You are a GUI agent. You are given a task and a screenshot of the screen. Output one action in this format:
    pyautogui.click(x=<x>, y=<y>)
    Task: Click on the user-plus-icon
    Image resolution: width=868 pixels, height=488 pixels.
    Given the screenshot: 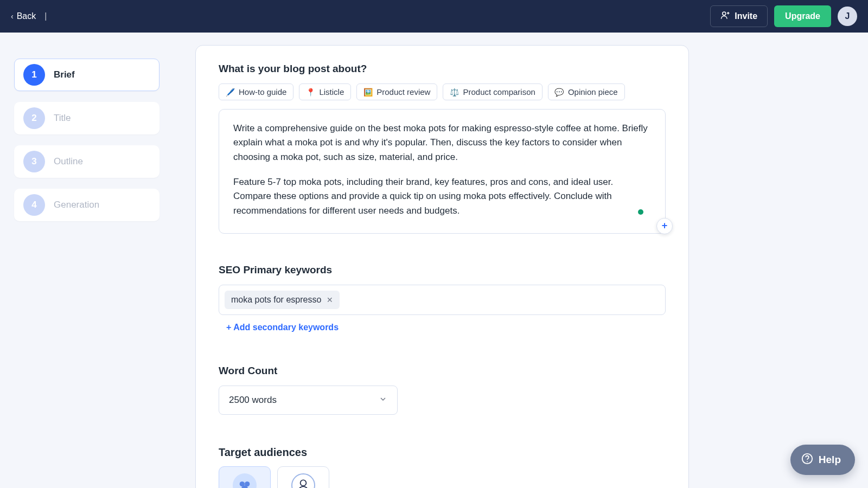 What is the action you would take?
    pyautogui.click(x=725, y=16)
    